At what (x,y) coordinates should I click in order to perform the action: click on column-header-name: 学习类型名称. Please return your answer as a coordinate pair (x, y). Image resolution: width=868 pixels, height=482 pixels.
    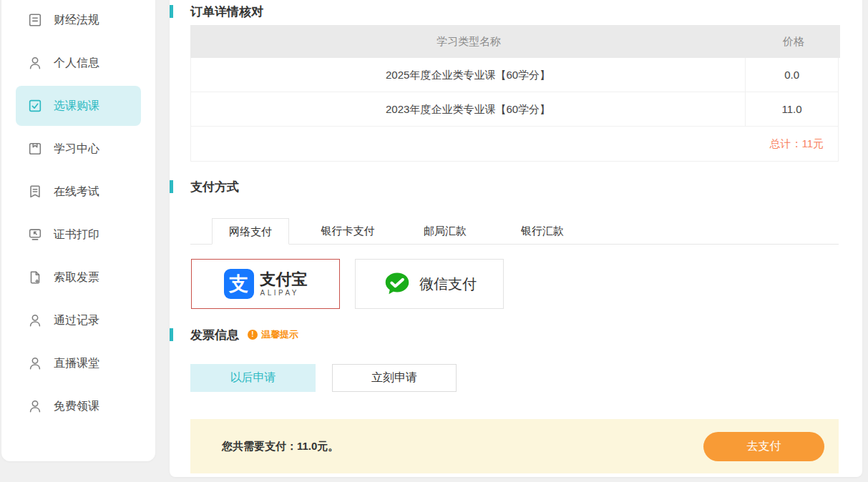
    Looking at the image, I should click on (469, 41).